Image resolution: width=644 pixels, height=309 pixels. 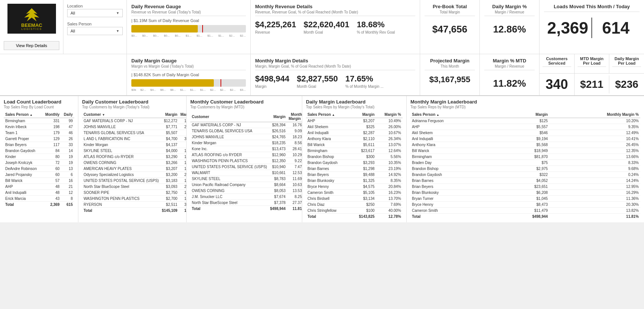 I want to click on pct-goal-label: % of Monthly Rev Goal, so click(x=376, y=32).